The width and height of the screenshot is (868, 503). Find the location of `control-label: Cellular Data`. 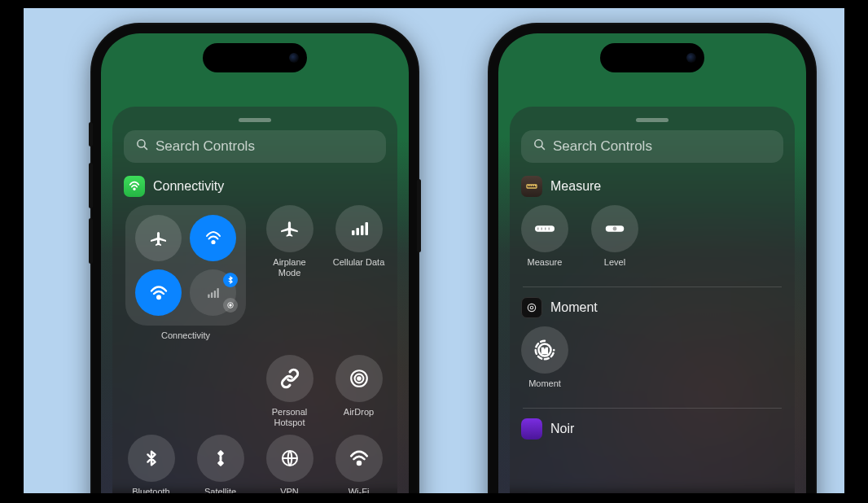

control-label: Cellular Data is located at coordinates (359, 268).